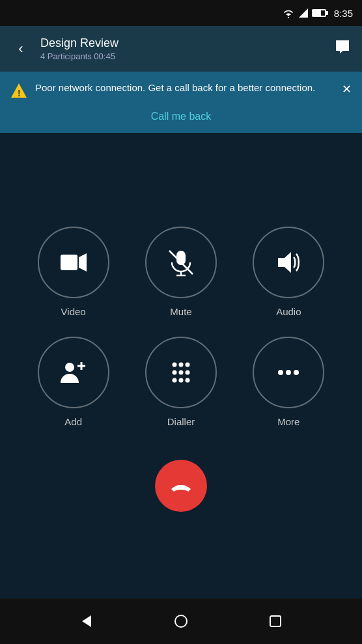 Image resolution: width=362 pixels, height=644 pixels. Describe the element at coordinates (181, 486) in the screenshot. I see `end-call-icon` at that location.